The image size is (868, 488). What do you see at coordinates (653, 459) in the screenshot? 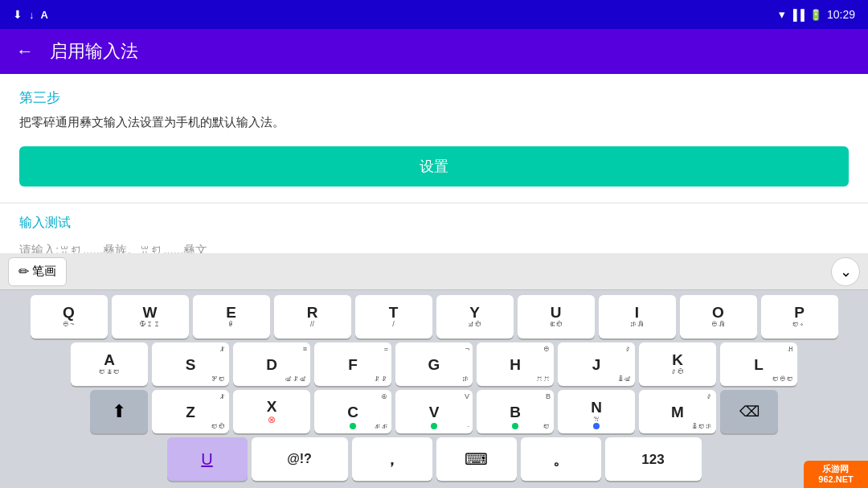
I see `numeric-button: 123` at bounding box center [653, 459].